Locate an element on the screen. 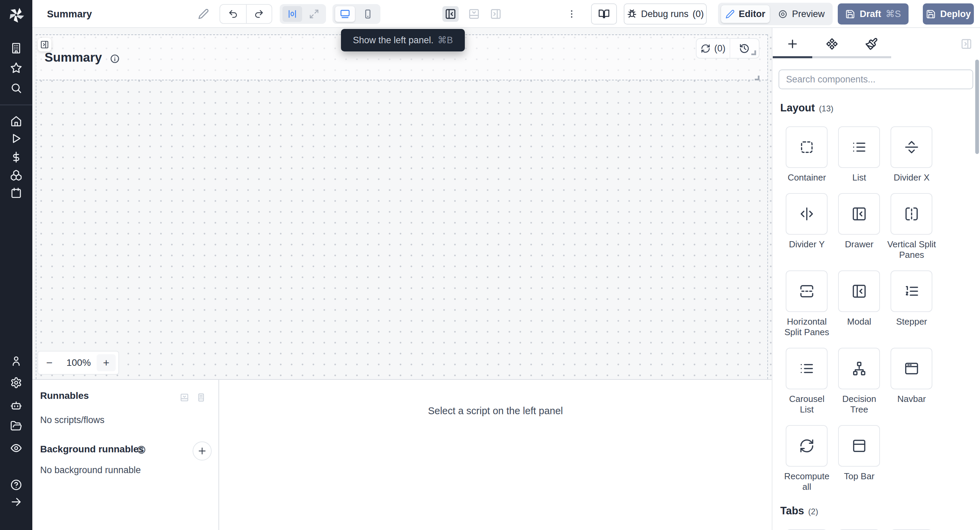 Image resolution: width=980 pixels, height=530 pixels. component-card-list is located at coordinates (859, 147).